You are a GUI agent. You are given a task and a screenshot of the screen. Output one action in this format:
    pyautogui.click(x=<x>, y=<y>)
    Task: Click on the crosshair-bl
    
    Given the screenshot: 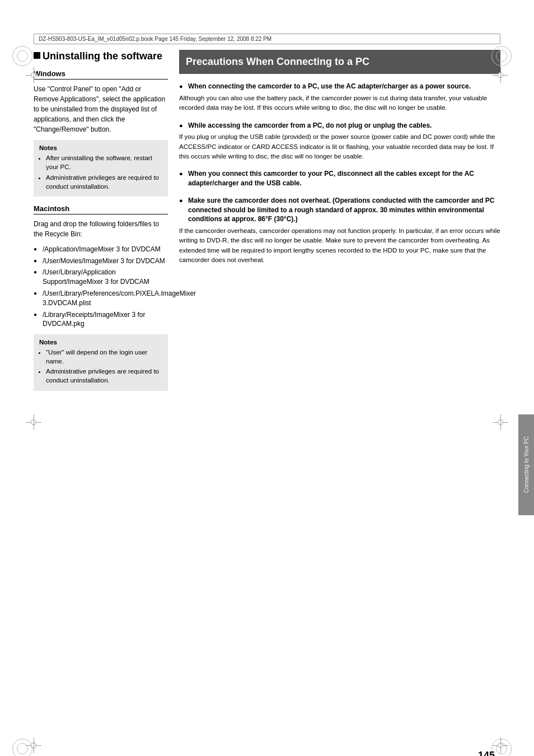 What is the action you would take?
    pyautogui.click(x=34, y=745)
    